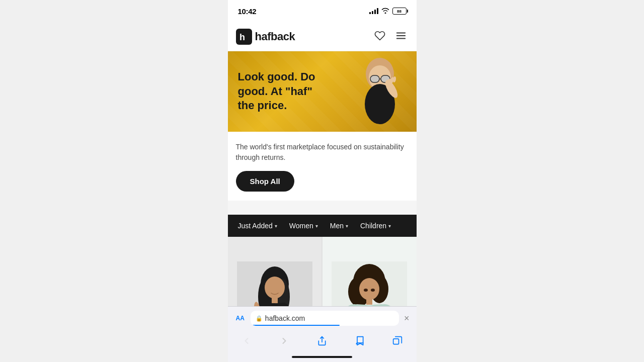 The image size is (644, 362). Describe the element at coordinates (407, 319) in the screenshot. I see `url-close-button: ×` at that location.